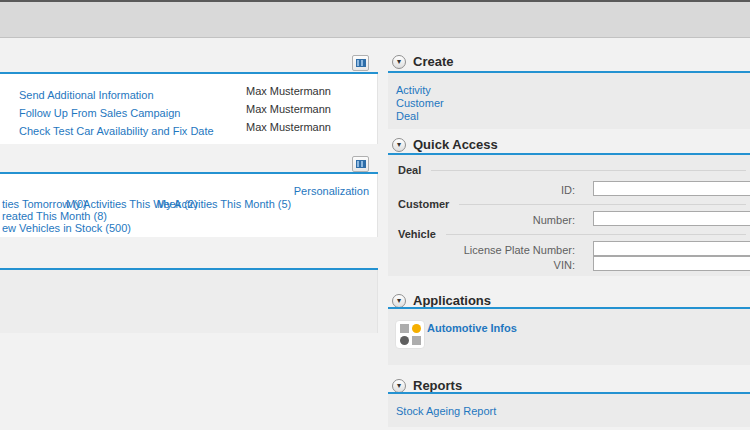 This screenshot has width=750, height=430. I want to click on created-this-month-link: reated This Month (8), so click(54, 216).